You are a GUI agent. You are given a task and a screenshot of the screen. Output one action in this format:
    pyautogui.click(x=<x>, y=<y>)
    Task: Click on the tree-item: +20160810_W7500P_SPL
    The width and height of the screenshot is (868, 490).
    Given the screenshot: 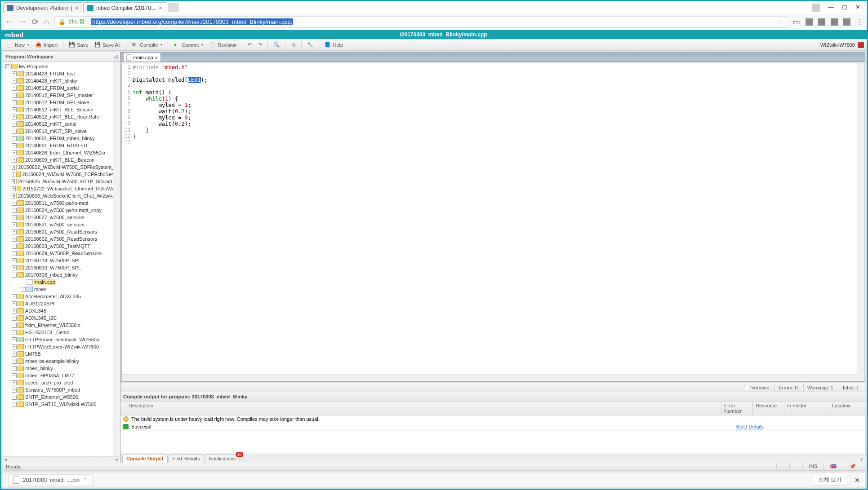 What is the action you would take?
    pyautogui.click(x=62, y=268)
    